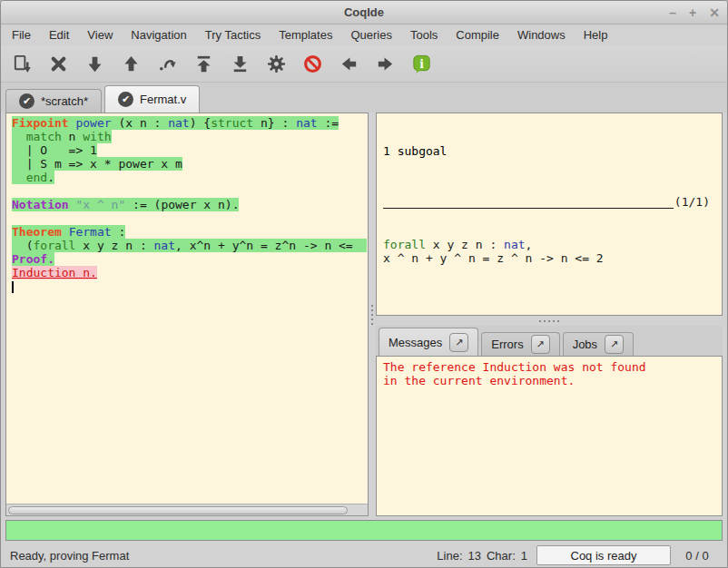  What do you see at coordinates (477, 34) in the screenshot?
I see `menu-item-compile: Compile` at bounding box center [477, 34].